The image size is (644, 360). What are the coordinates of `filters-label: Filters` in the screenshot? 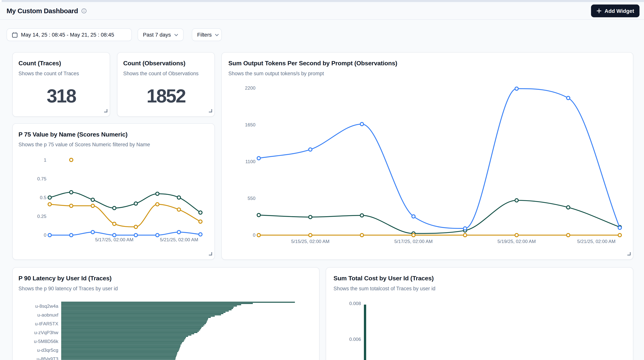 It's located at (204, 35).